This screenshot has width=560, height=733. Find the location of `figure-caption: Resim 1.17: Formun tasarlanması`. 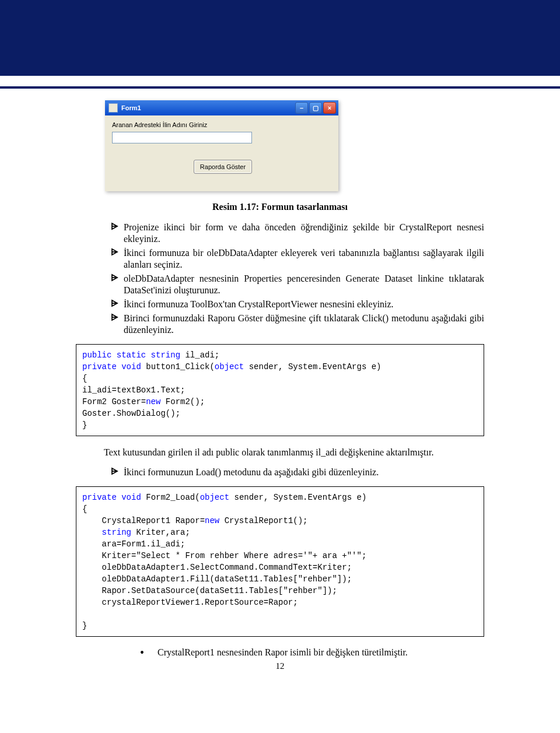

figure-caption: Resim 1.17: Formun tasarlanması is located at coordinates (280, 207).